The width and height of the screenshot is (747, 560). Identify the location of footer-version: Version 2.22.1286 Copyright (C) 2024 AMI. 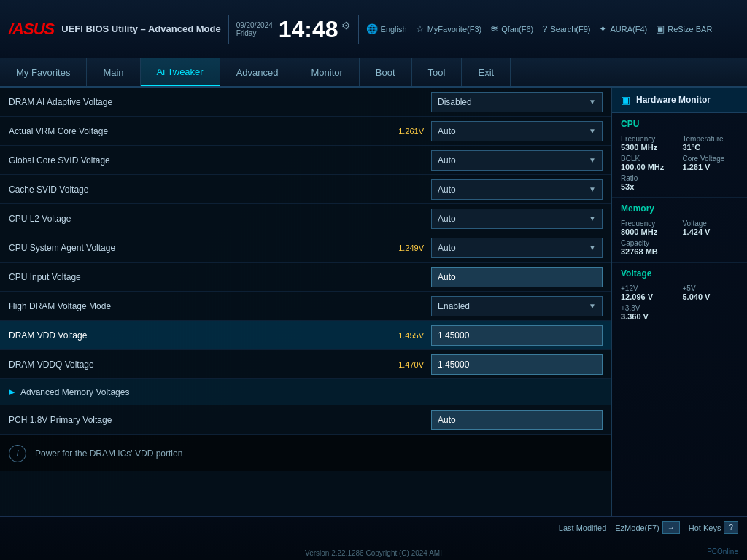
(374, 554).